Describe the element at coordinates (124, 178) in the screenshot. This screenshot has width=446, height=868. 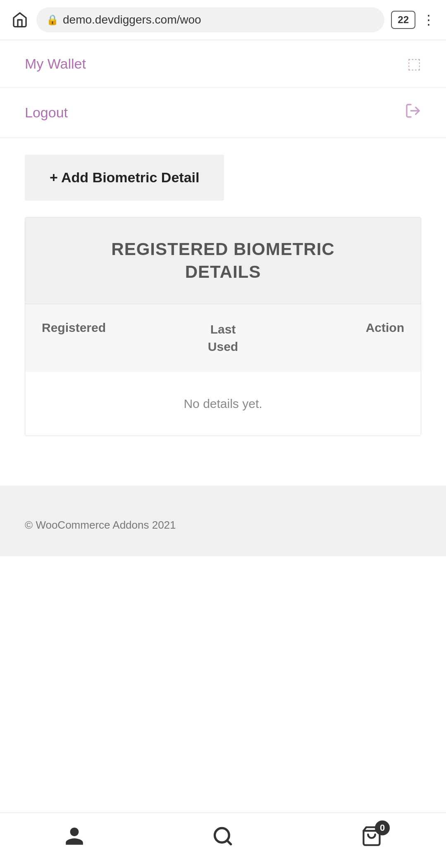
I see `add-biometric-button: + Add Biometric Detail` at that location.